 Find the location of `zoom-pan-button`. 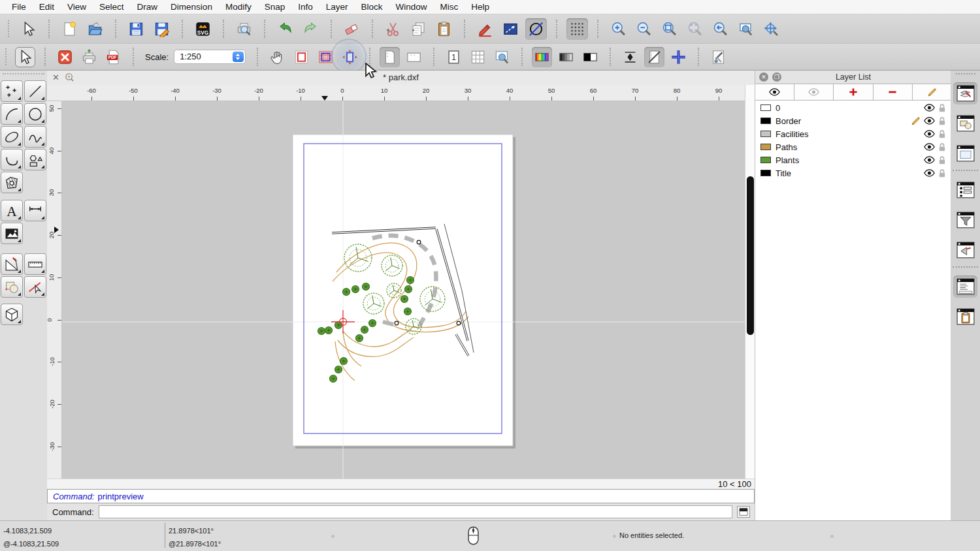

zoom-pan-button is located at coordinates (771, 29).